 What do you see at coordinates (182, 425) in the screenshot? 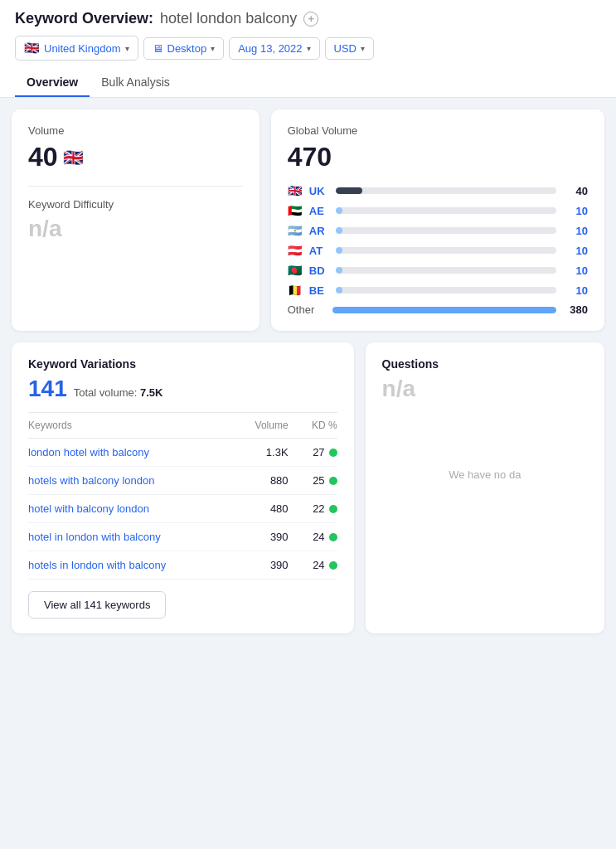
I see `table-header: Keywords Volume KD %` at bounding box center [182, 425].